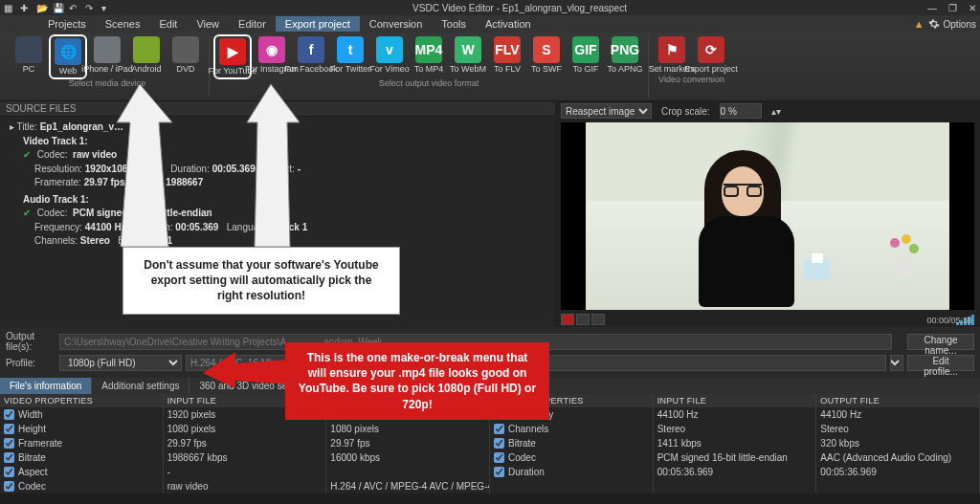 Image resolution: width=980 pixels, height=504 pixels. I want to click on settings-icon, so click(934, 24).